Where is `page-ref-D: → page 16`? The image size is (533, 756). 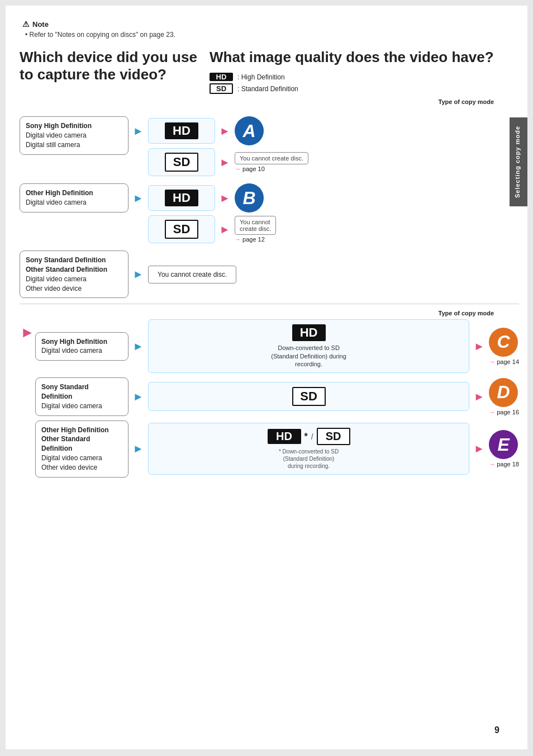
page-ref-D: → page 16 is located at coordinates (504, 412).